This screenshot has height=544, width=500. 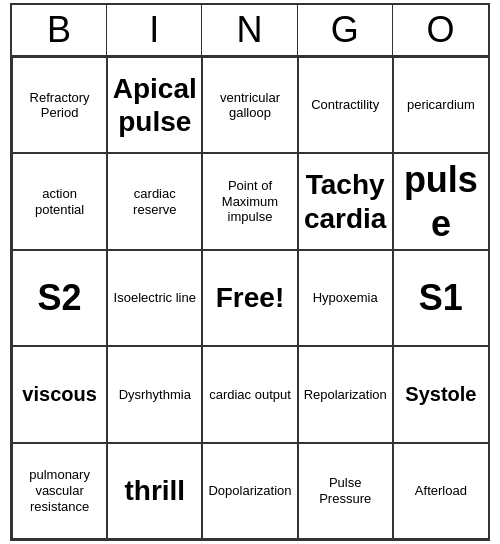 What do you see at coordinates (250, 394) in the screenshot?
I see `bingo-cell-17: cardiac output` at bounding box center [250, 394].